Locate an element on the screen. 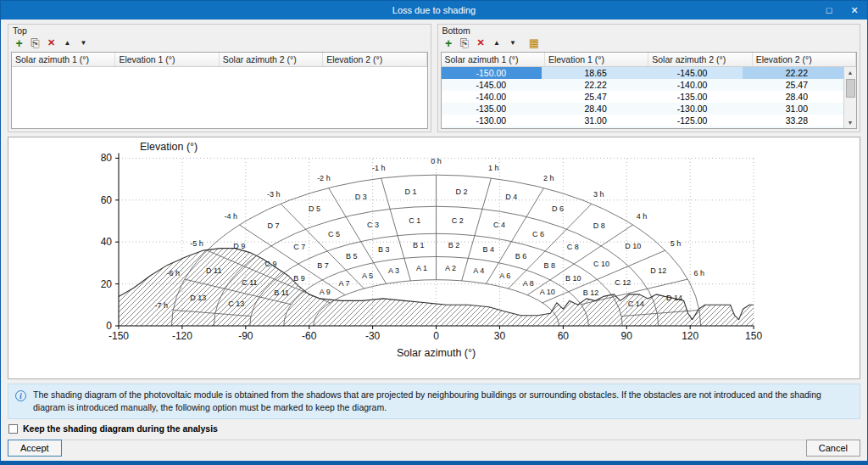  svg-text: 60 is located at coordinates (564, 336).